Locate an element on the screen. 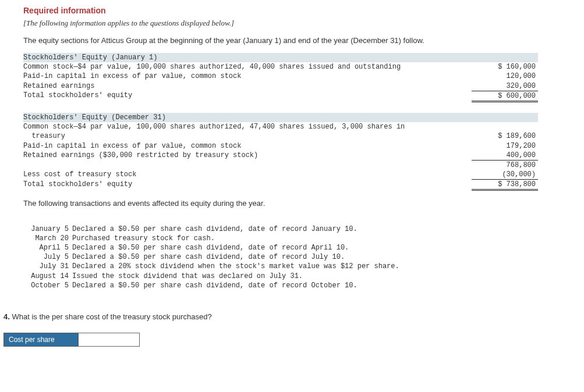 The image size is (584, 392). cost-per-share-label: Cost per share is located at coordinates (41, 340).